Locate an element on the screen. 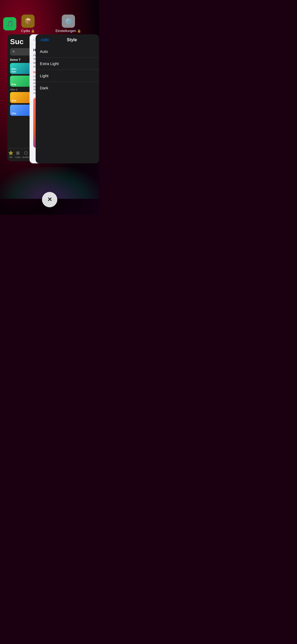 The width and height of the screenshot is (297, 644). style-option-light: Light is located at coordinates (67, 76).